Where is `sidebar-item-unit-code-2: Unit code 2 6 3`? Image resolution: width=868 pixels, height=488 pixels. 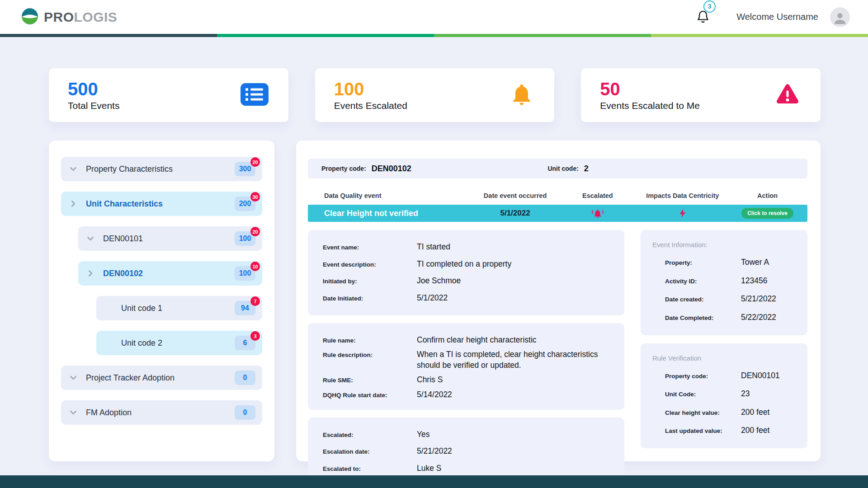 sidebar-item-unit-code-2: Unit code 2 6 3 is located at coordinates (179, 343).